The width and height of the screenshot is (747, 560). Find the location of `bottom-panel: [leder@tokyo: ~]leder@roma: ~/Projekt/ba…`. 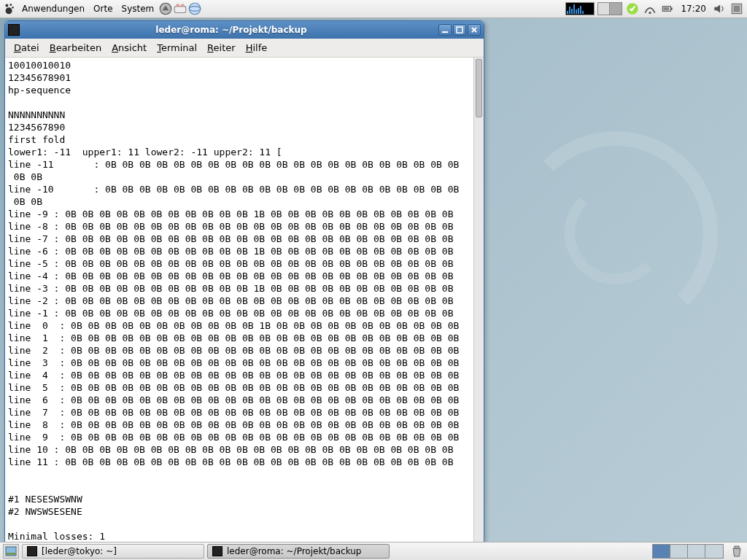

bottom-panel: [leder@tokyo: ~]leder@roma: ~/Projekt/ba… is located at coordinates (374, 551).